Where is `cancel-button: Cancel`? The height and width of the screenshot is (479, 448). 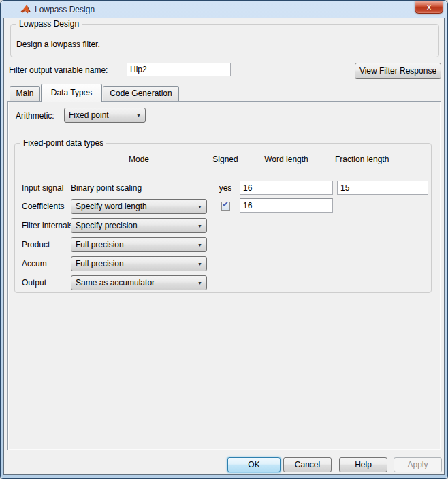
cancel-button: Cancel is located at coordinates (308, 465).